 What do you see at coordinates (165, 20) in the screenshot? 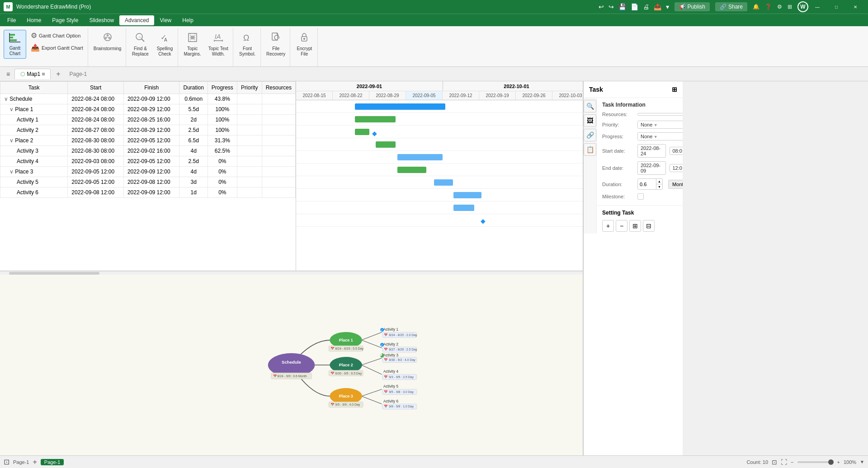
I see `menu-view: View` at bounding box center [165, 20].